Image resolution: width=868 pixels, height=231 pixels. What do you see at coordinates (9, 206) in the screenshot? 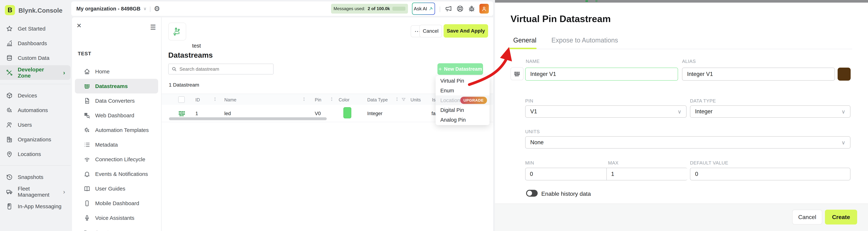
I see `phone-message-icon` at bounding box center [9, 206].